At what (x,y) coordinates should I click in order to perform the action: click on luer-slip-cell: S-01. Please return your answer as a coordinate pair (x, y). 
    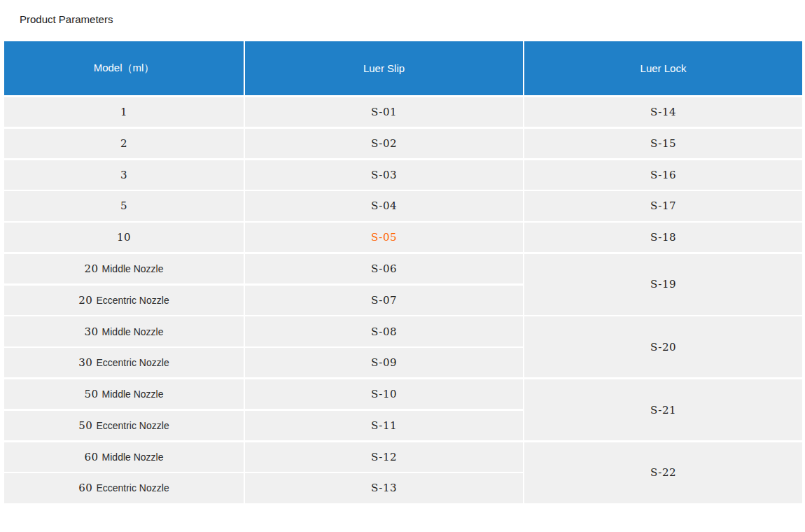
    Looking at the image, I should click on (384, 112).